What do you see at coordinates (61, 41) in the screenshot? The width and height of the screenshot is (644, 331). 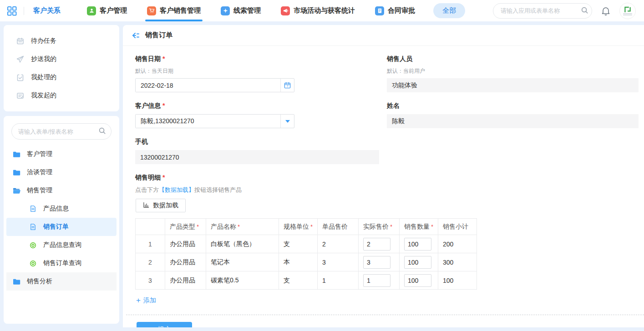 I see `task-item-0: 待办任务` at bounding box center [61, 41].